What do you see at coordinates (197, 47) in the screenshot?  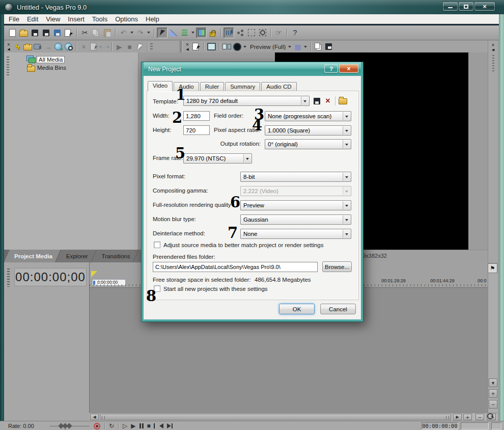 I see `video-output-fx-icon` at bounding box center [197, 47].